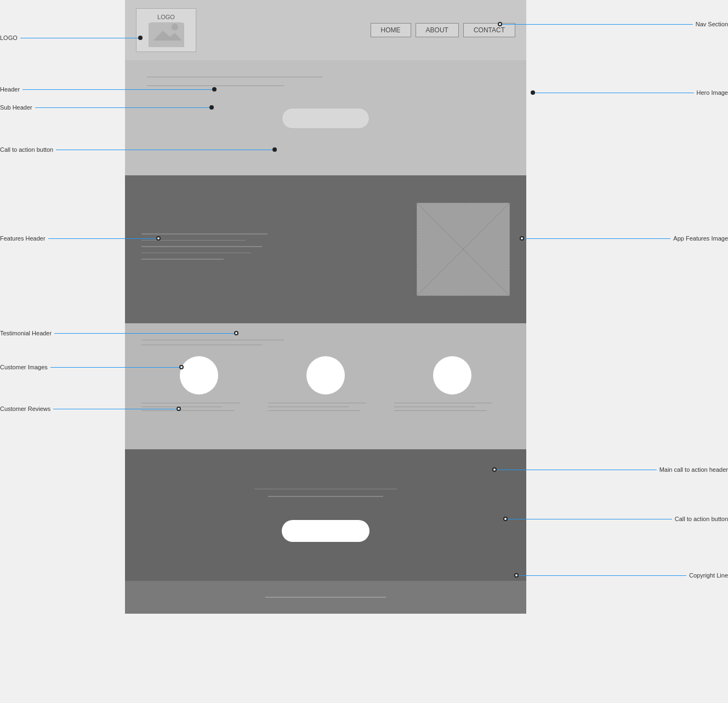 This screenshot has width=728, height=703. Describe the element at coordinates (92, 367) in the screenshot. I see `customer-images-annotation: Customer Images` at that location.